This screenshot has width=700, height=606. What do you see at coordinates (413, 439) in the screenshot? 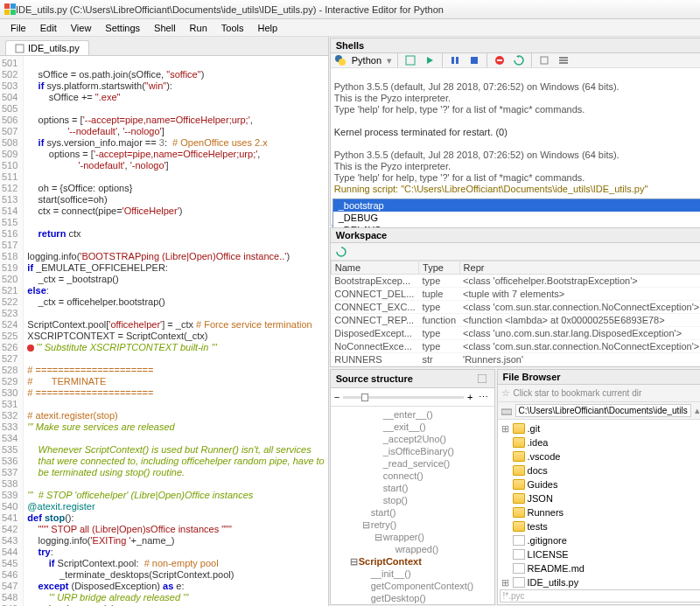
I see `source-node: _accept2Uno()` at bounding box center [413, 439].